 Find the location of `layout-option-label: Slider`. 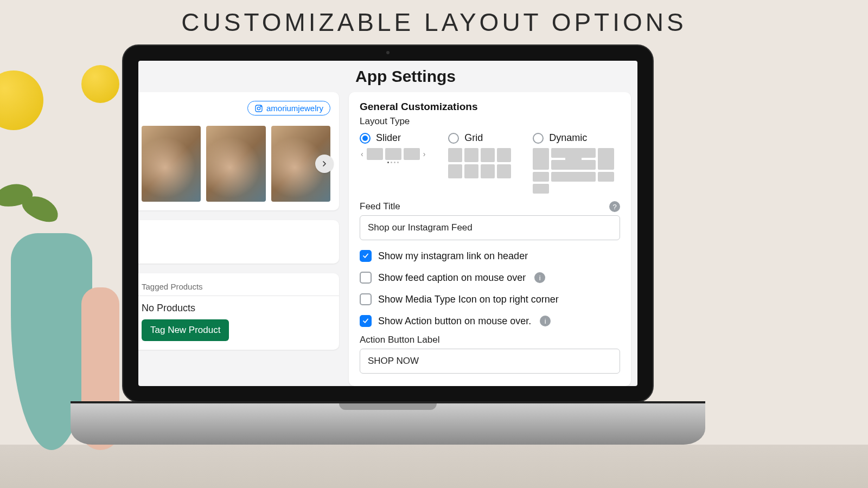

layout-option-label: Slider is located at coordinates (388, 138).